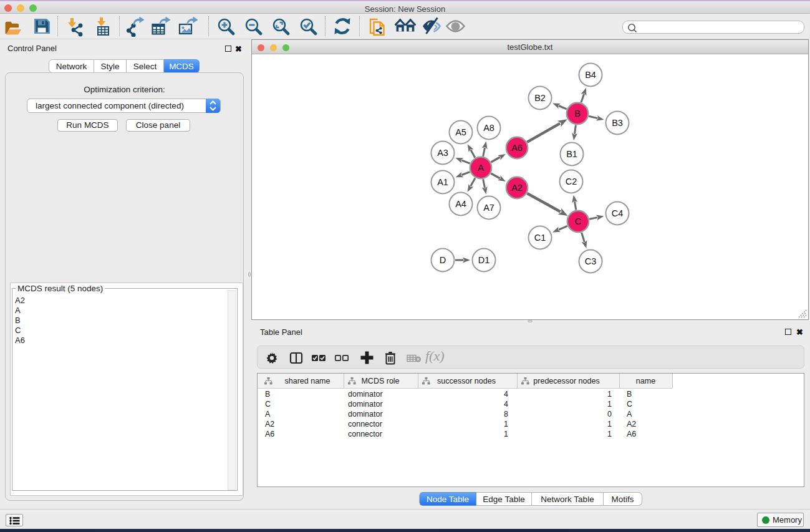 The image size is (810, 532). What do you see at coordinates (540, 98) in the screenshot?
I see `svg-text: B2` at bounding box center [540, 98].